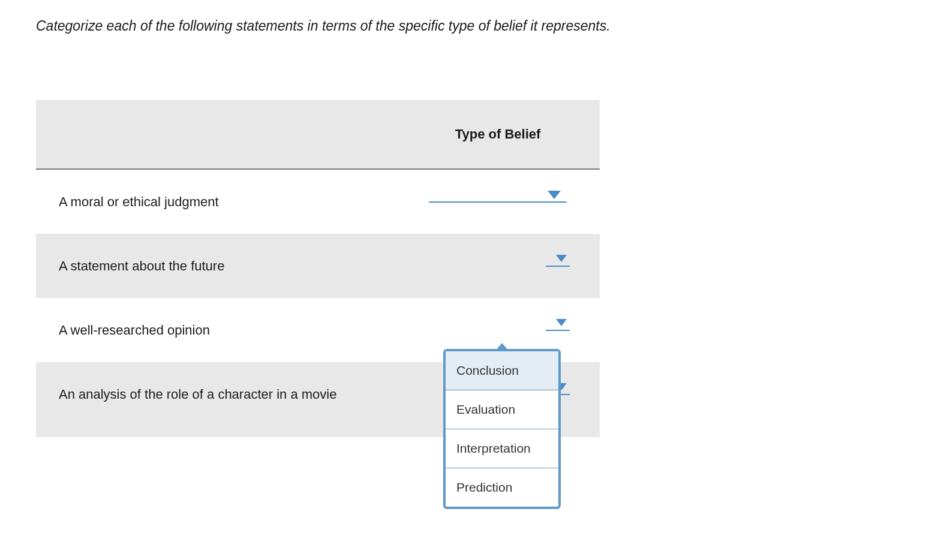  Describe the element at coordinates (502, 371) in the screenshot. I see `dropdown-option-conclusion: Conclusion` at that location.